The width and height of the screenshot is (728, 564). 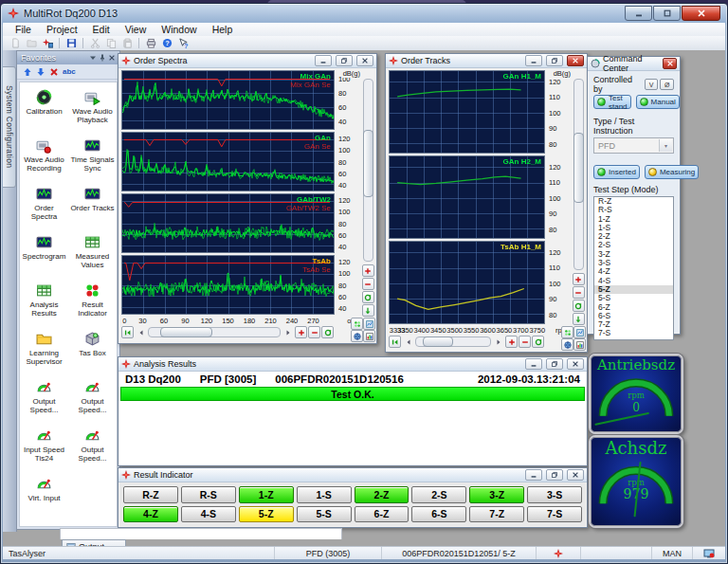 What do you see at coordinates (27, 72) in the screenshot?
I see `move-up-icon` at bounding box center [27, 72].